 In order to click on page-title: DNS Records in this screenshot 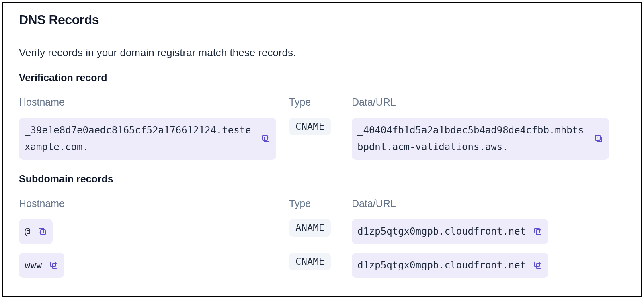, I will do `click(322, 20)`.